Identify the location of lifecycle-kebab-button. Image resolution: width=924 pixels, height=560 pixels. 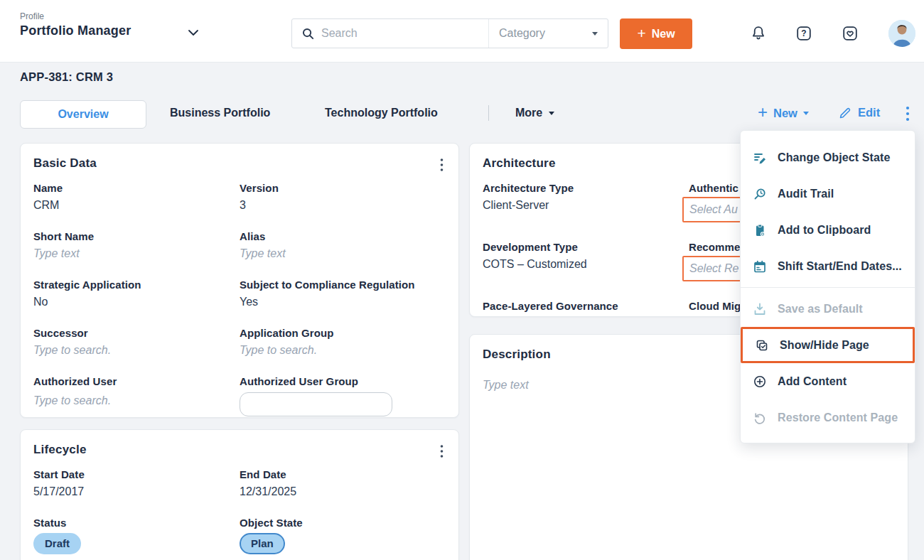
(441, 451).